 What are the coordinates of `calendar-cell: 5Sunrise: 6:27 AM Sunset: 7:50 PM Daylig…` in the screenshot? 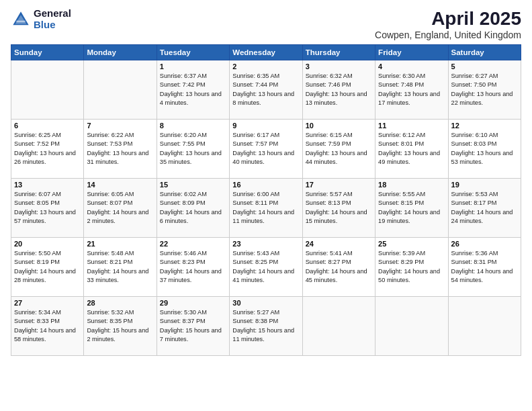 It's located at (484, 90).